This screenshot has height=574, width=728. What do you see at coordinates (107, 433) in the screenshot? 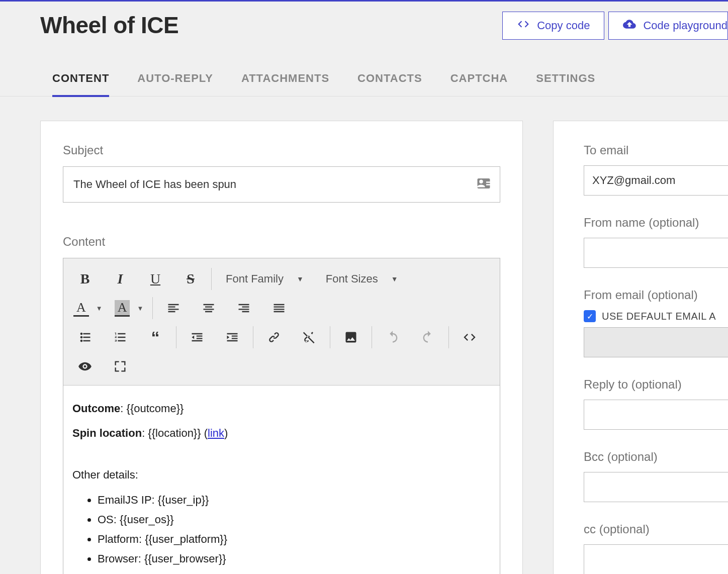
I see `spin-location-label: Spin location` at bounding box center [107, 433].